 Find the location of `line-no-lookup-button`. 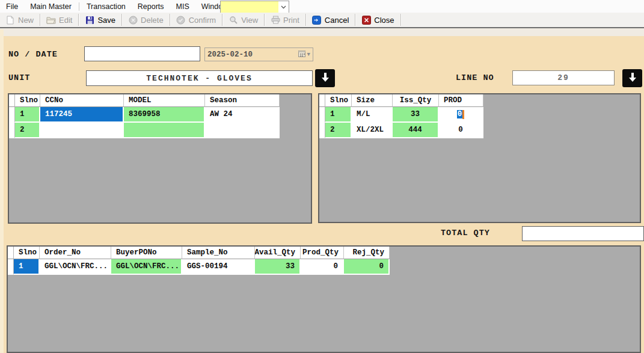

line-no-lookup-button is located at coordinates (633, 78).